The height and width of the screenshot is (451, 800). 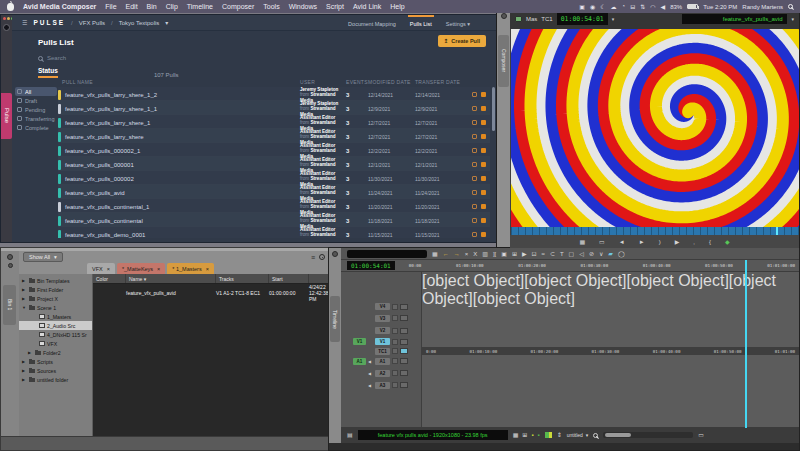 What do you see at coordinates (382, 342) in the screenshot?
I see `track-button: V1` at bounding box center [382, 342].